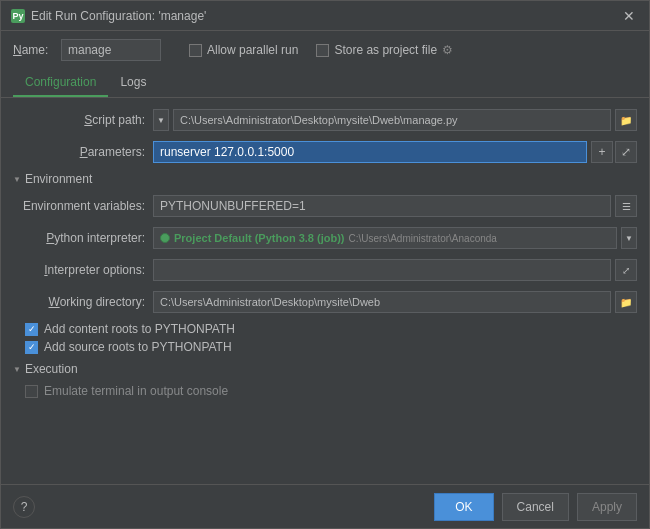 The height and width of the screenshot is (529, 650). Describe the element at coordinates (385, 238) in the screenshot. I see `interpreter-display: Project Default (Python 3.8 (job)) C:\Us…` at that location.